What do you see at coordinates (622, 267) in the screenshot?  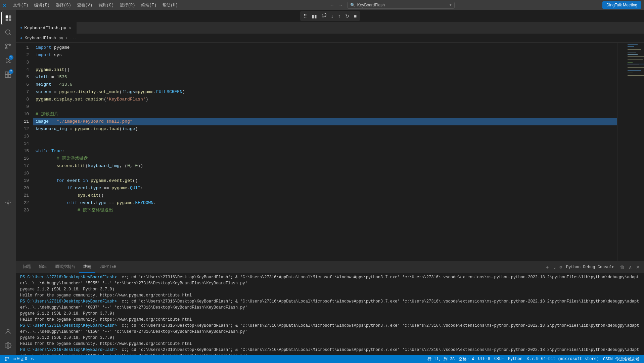 I see `terminal-trash-button: 🗑` at bounding box center [622, 267].